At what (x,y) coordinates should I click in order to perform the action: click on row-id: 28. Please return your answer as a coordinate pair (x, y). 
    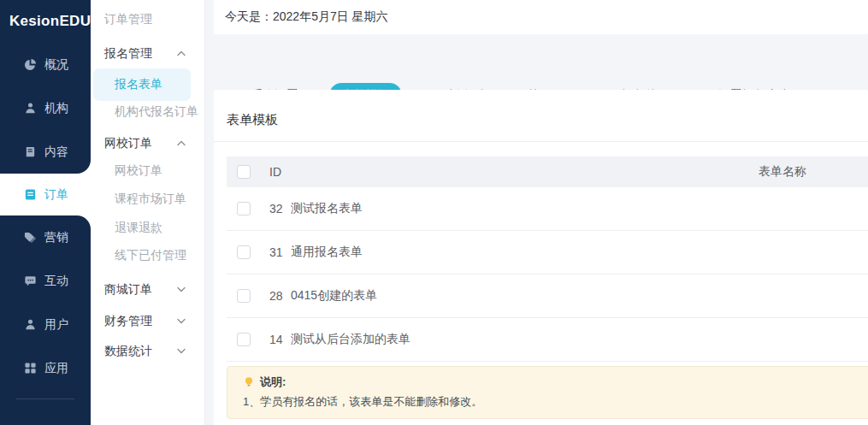
    Looking at the image, I should click on (278, 296).